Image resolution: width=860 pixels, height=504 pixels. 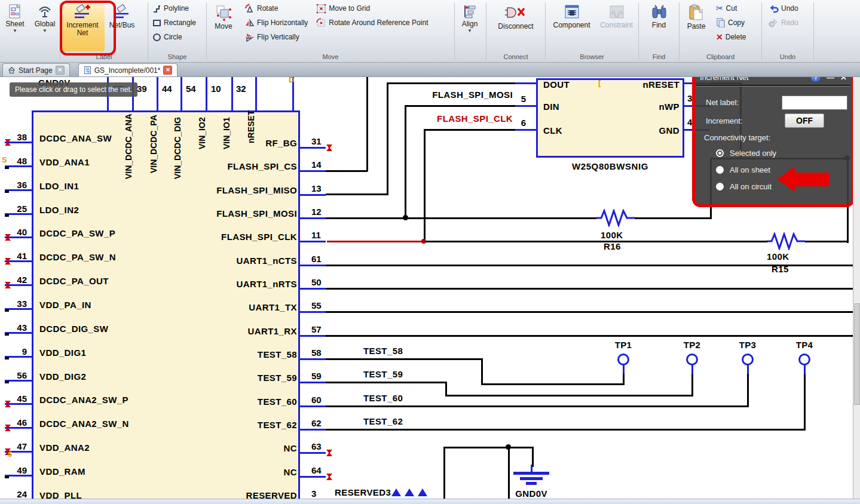 What do you see at coordinates (383, 374) in the screenshot?
I see `net-label: TEST_59` at bounding box center [383, 374].